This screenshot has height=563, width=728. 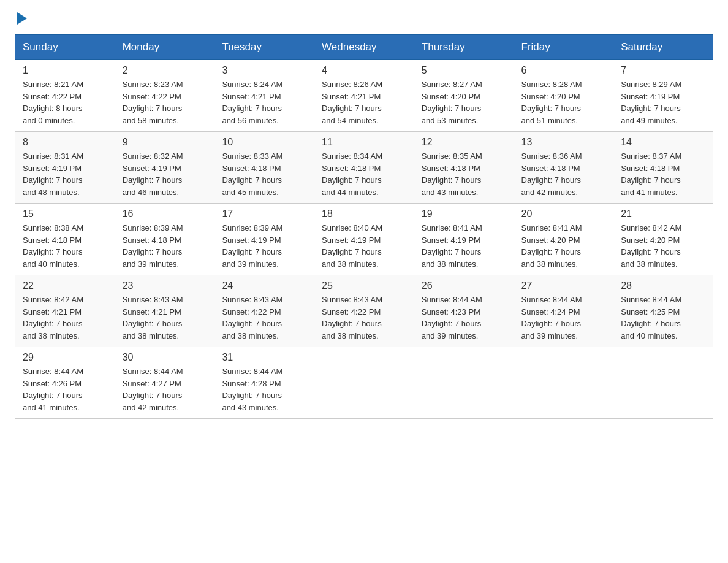 I want to click on header-day-sunday: Sunday, so click(x=65, y=48).